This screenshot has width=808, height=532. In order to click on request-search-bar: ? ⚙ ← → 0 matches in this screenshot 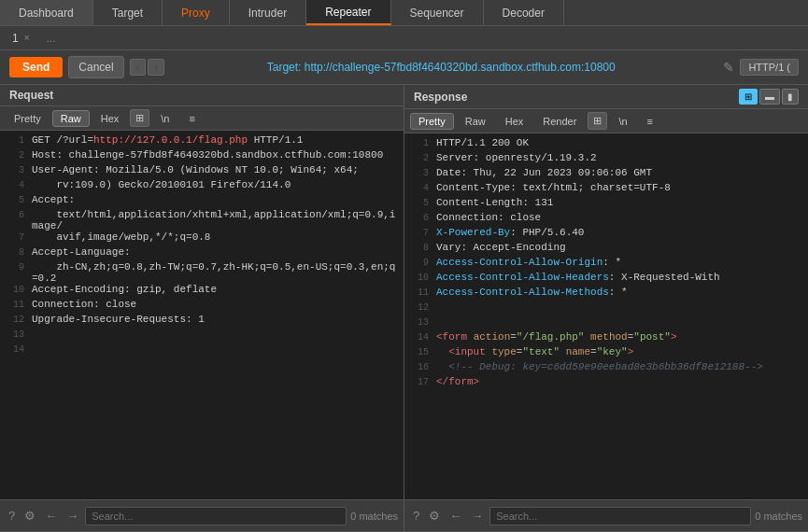, I will do `click(202, 515)`.